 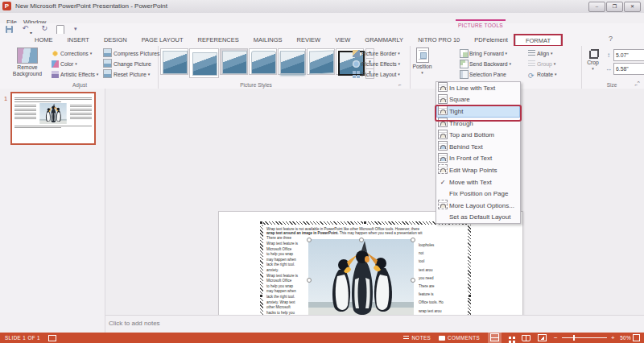 I want to click on compress-pictures-button: Compress Pictures, so click(x=131, y=53).